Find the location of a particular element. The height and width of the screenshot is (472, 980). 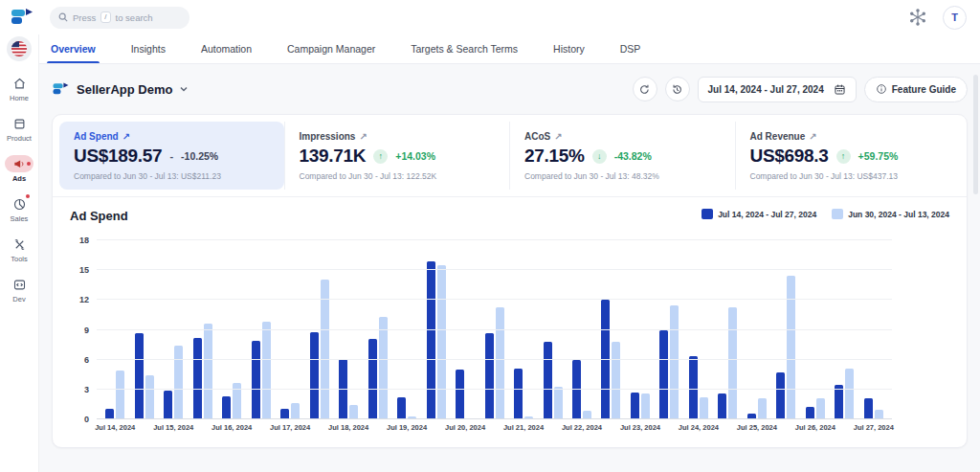

refresh-button is located at coordinates (645, 89).